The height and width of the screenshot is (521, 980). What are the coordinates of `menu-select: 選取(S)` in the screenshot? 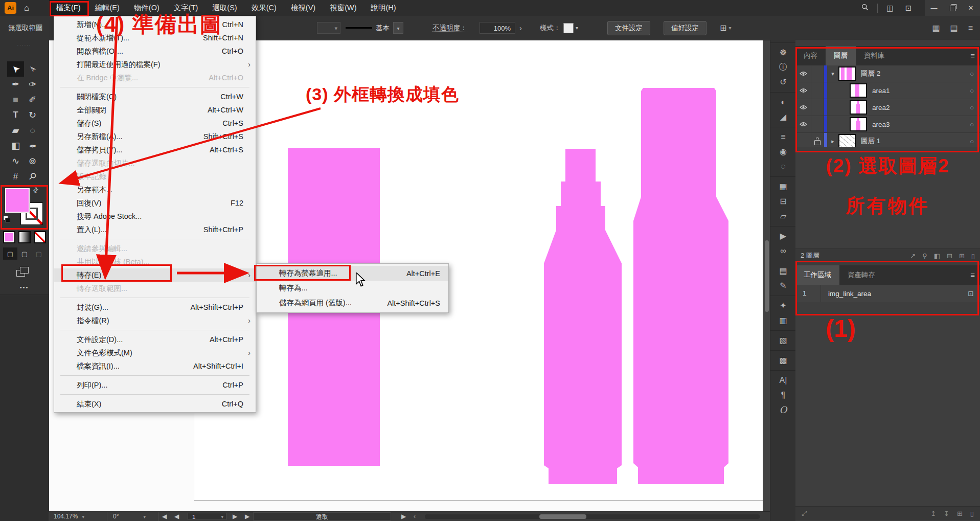 It's located at (224, 8).